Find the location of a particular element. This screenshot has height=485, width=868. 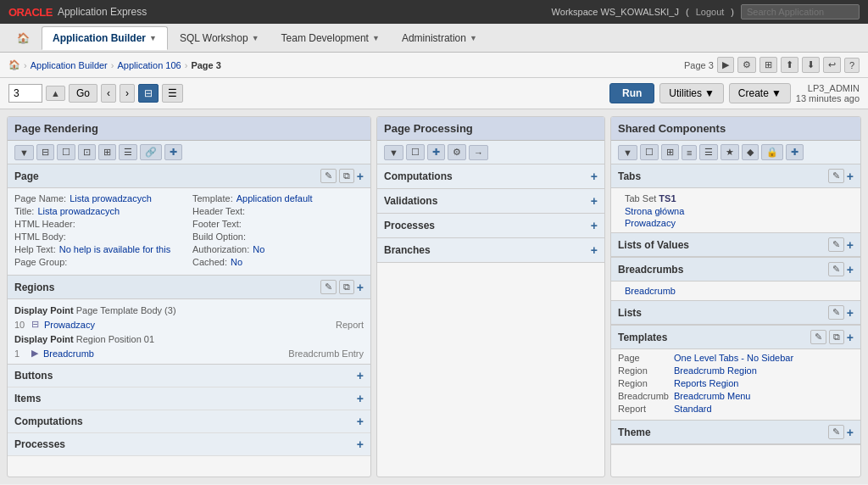

breadcrumb-link: Breadcrumb is located at coordinates (736, 291).